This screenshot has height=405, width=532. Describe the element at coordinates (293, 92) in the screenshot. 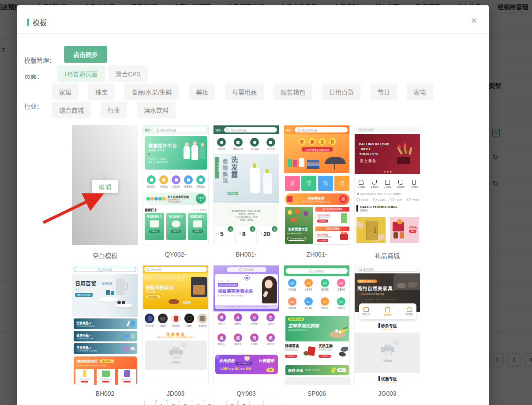

I see `tag-clothing: 服装箱包` at that location.